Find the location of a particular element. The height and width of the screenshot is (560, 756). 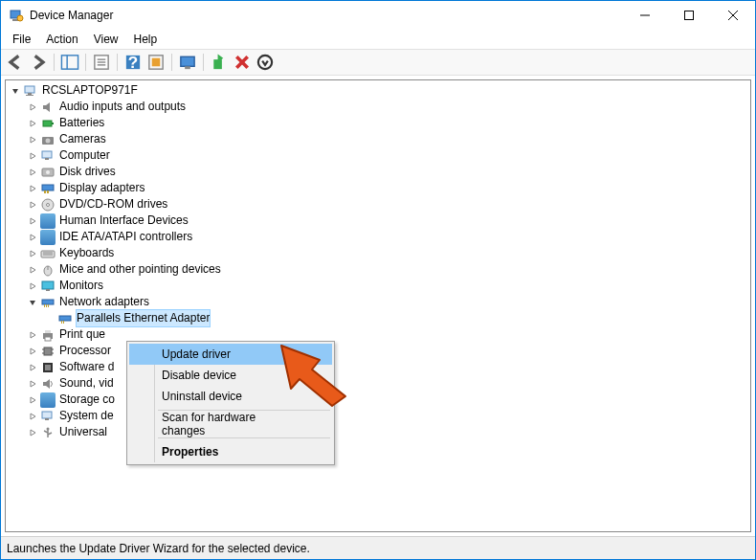

toolbar-separator is located at coordinates (203, 62).